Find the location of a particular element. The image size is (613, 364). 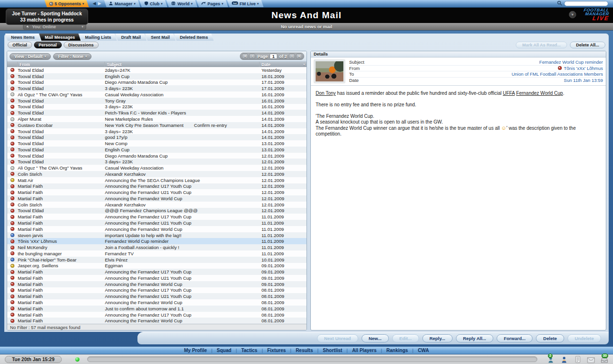

mail-row: Tooval Eldad2days=247KYesterday is located at coordinates (157, 70).